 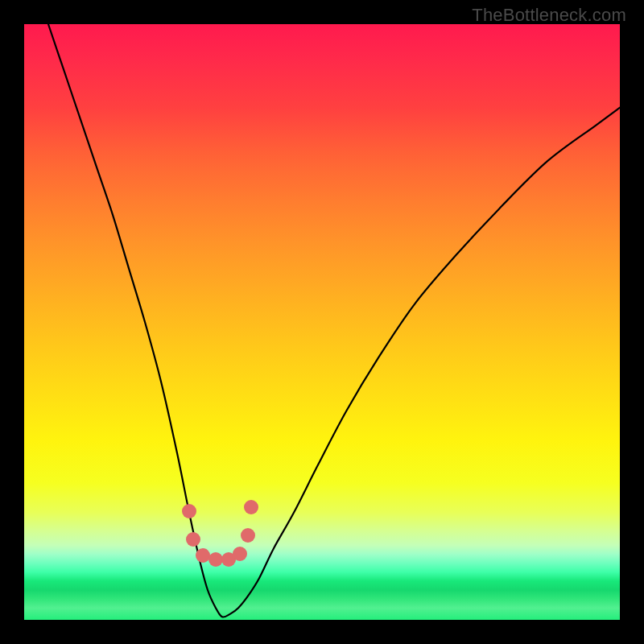 I want to click on watermark-text: TheBottleneck.com, so click(x=549, y=15).